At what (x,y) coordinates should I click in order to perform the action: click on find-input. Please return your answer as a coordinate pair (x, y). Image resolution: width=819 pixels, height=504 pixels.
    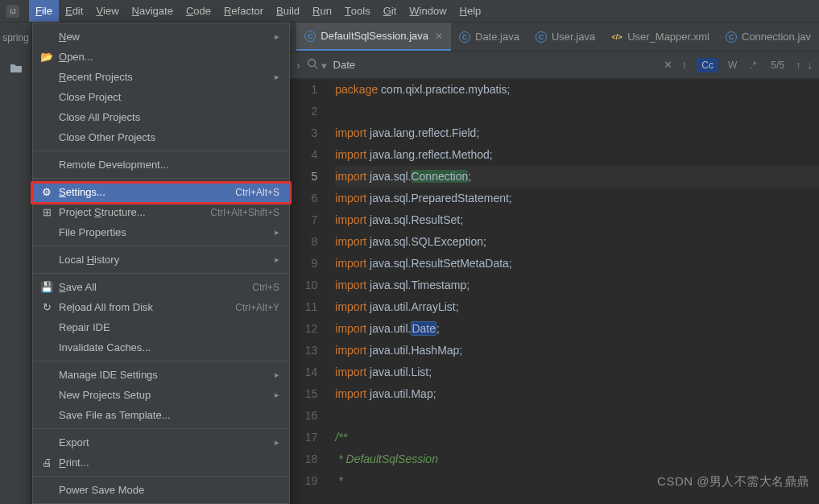
    Looking at the image, I should click on (496, 64).